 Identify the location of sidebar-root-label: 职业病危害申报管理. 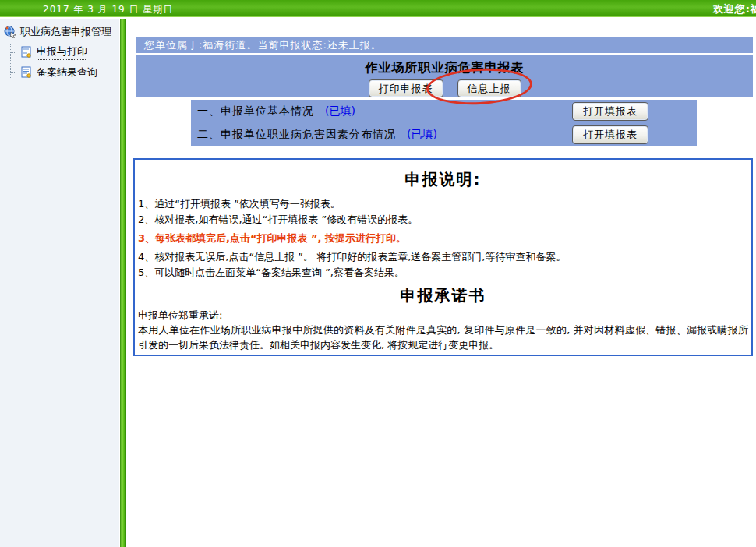
(65, 32).